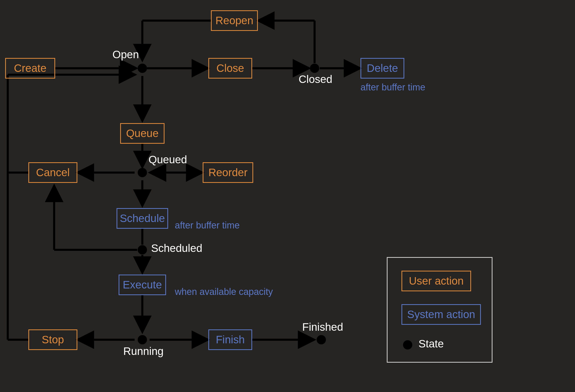  Describe the element at coordinates (230, 340) in the screenshot. I see `action-finish: Finish` at that location.